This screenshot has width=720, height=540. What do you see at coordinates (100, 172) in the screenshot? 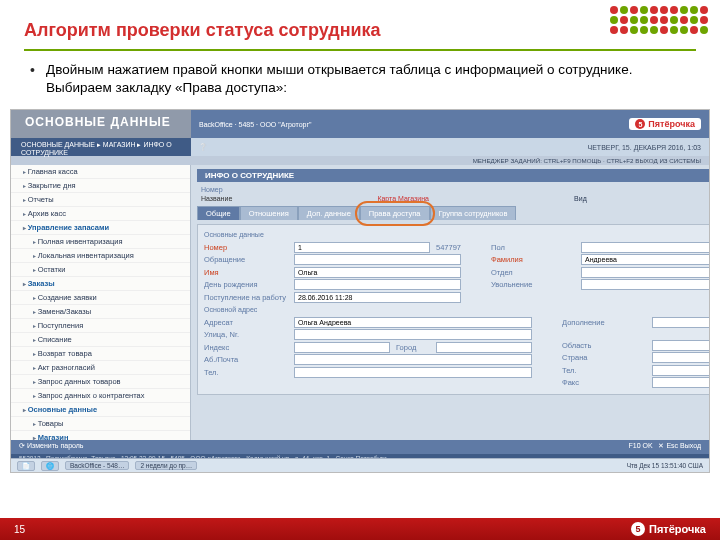
I see `sidebar-item: Главная касса` at bounding box center [100, 172].